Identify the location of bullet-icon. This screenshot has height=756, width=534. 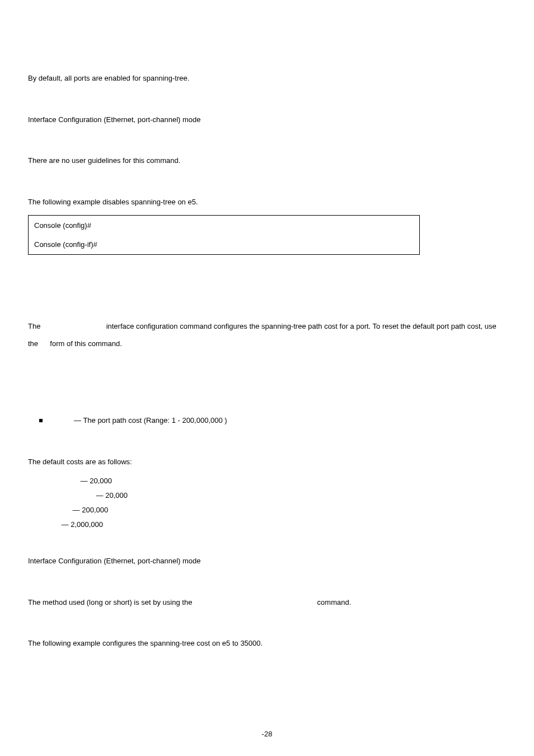
(41, 421).